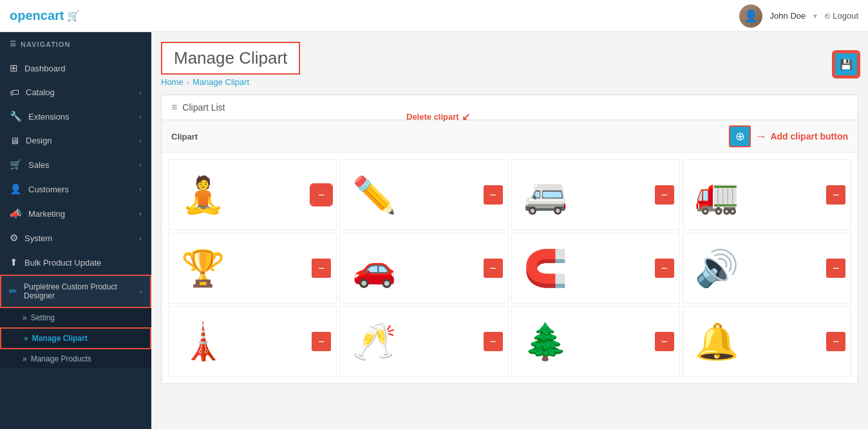  What do you see at coordinates (76, 44) in the screenshot?
I see `nav-header: NAVIGATION` at bounding box center [76, 44].